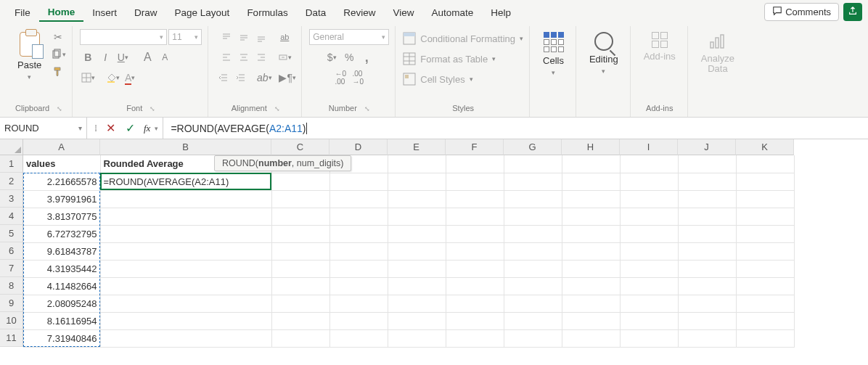 The height and width of the screenshot is (365, 868). Describe the element at coordinates (123, 57) in the screenshot. I see `underline-button: U▾` at that location.